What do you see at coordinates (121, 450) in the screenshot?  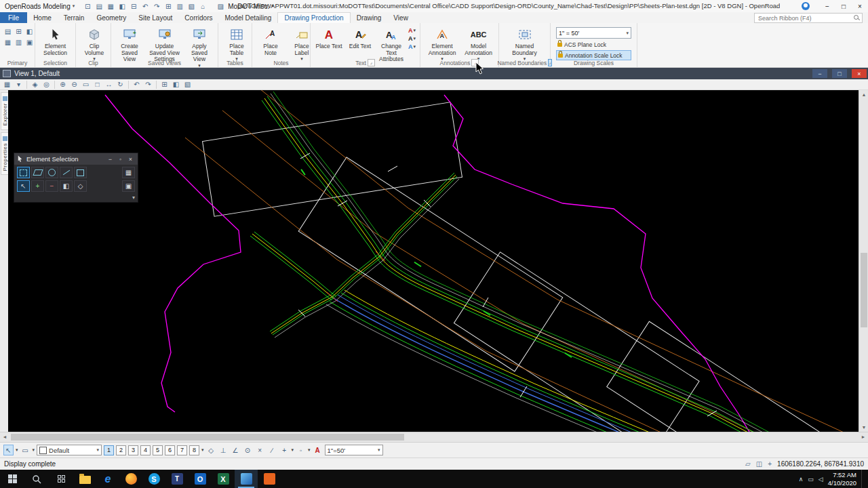 I see `view-toggle-2: 2` at bounding box center [121, 450].